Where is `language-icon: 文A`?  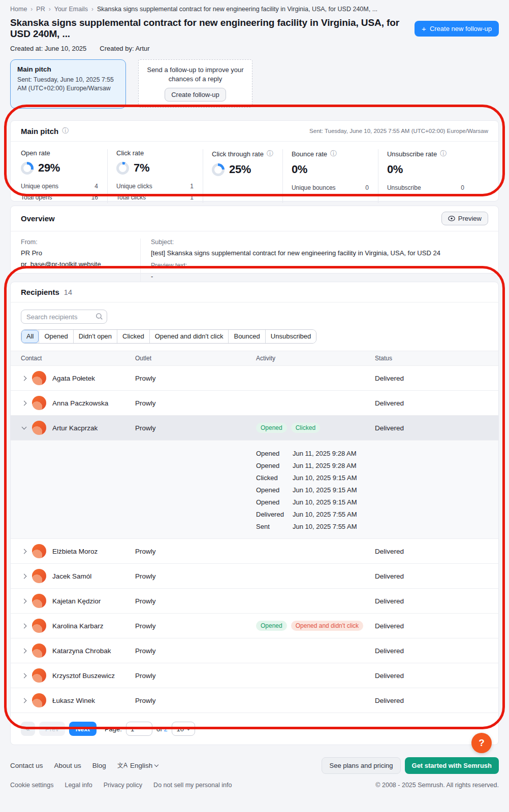 language-icon: 文A is located at coordinates (122, 765).